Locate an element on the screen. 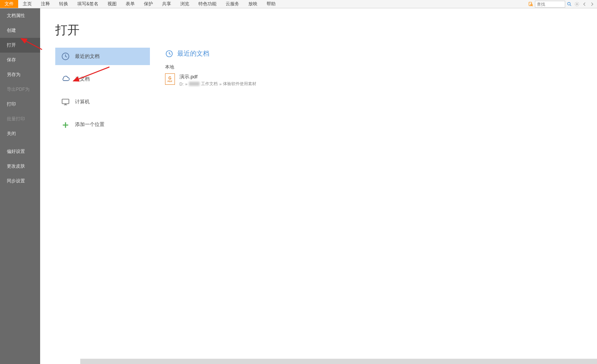 This screenshot has height=364, width=597. sidebar-item-sync: 同步设置 is located at coordinates (20, 181).